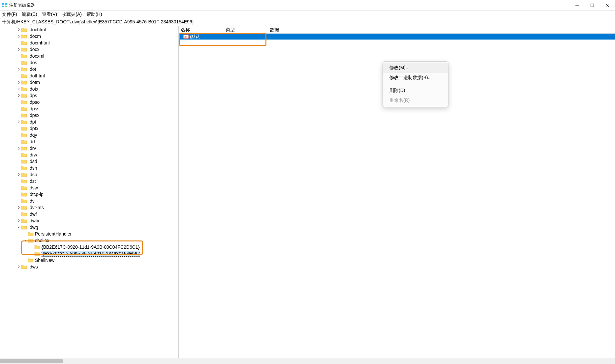  I want to click on address-bar: 十算机\HKEY_CLASSES_ROOT\.dwg\shellex\{E357…, so click(307, 22).